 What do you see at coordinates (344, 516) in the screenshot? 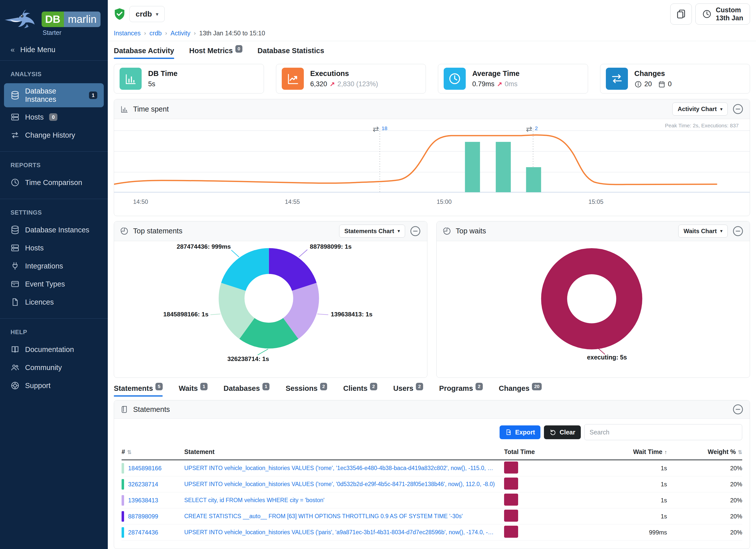
I see `statement-link: CREATE STATISTICS __auto__ FROM [63] WIT…` at bounding box center [344, 516].